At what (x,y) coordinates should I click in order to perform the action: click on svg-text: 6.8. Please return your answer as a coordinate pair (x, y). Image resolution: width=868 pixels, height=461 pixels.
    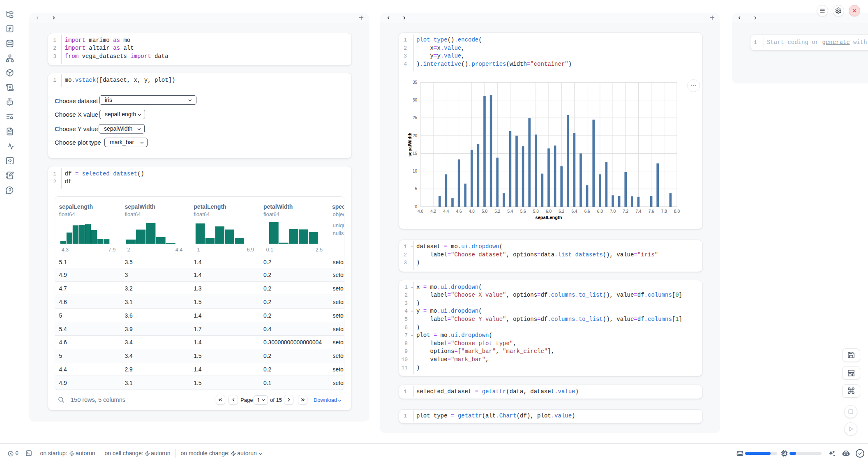
    Looking at the image, I should click on (600, 211).